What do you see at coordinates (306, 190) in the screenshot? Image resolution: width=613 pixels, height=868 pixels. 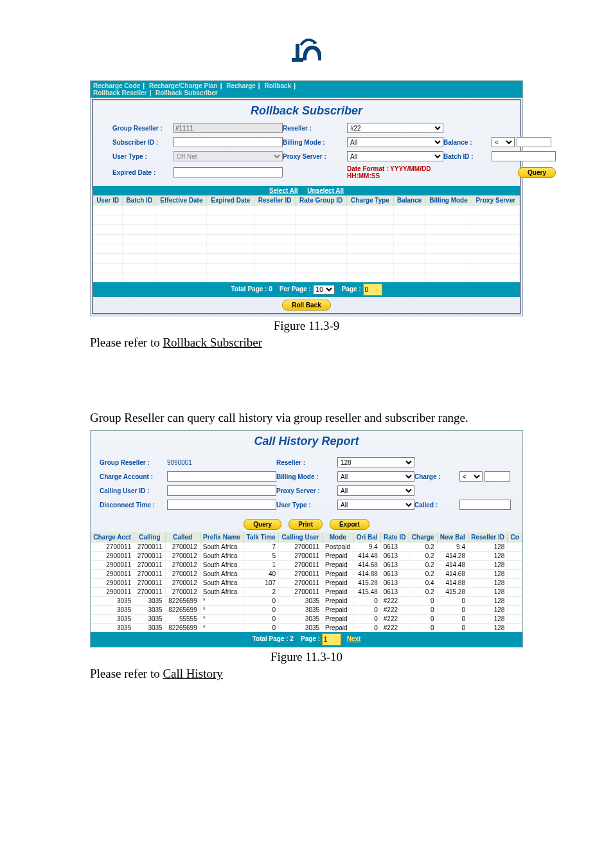 I see `select-bar: Select All Unselect All` at bounding box center [306, 190].